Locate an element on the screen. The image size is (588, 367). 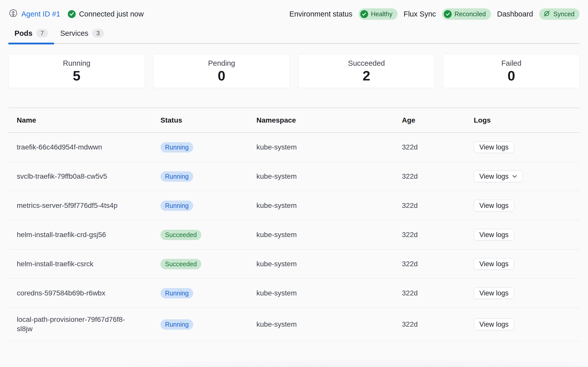
tab-pods: Pods 7 is located at coordinates (31, 36).